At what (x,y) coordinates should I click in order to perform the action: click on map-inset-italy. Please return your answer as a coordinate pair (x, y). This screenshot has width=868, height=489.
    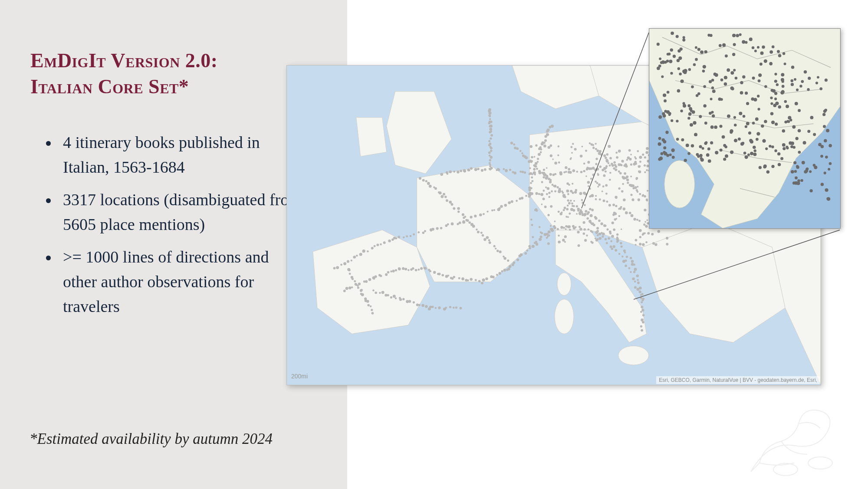
    Looking at the image, I should click on (745, 128).